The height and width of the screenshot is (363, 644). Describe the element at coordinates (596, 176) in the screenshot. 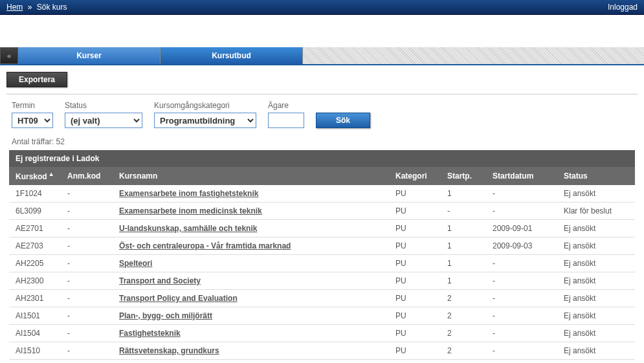

I see `header-status: Status` at that location.